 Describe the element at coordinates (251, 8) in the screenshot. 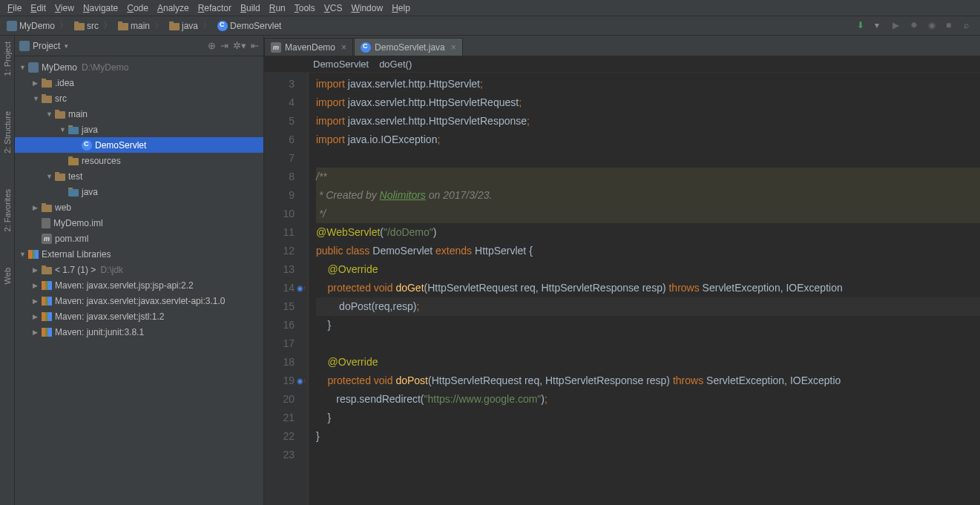

I see `menu-build: Build` at that location.